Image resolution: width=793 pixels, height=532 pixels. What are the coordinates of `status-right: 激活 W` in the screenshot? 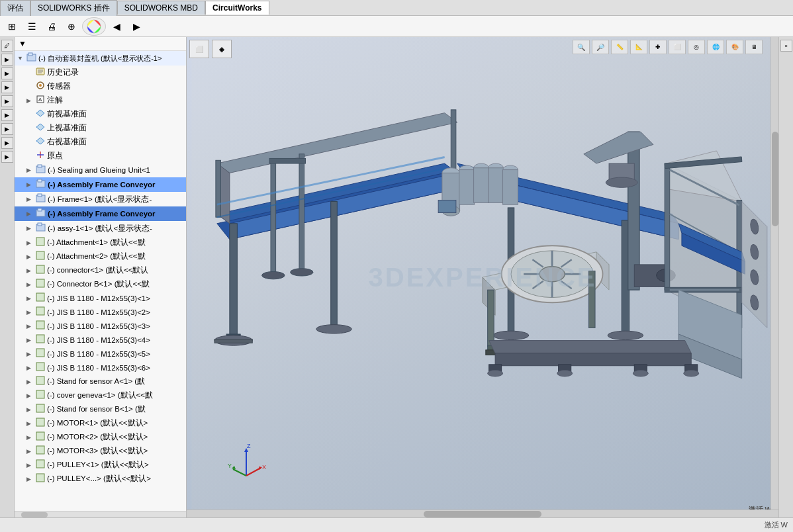 It's located at (776, 525).